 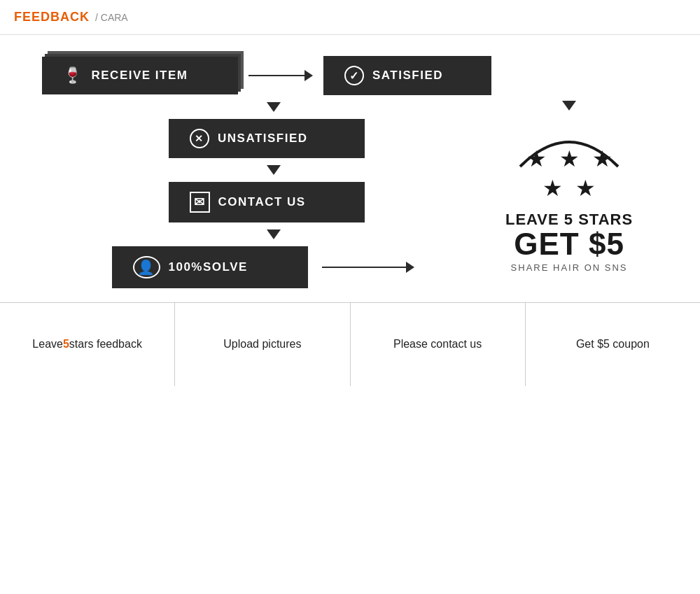 I want to click on solve-row: 👤 100%SOLVE, so click(x=267, y=267).